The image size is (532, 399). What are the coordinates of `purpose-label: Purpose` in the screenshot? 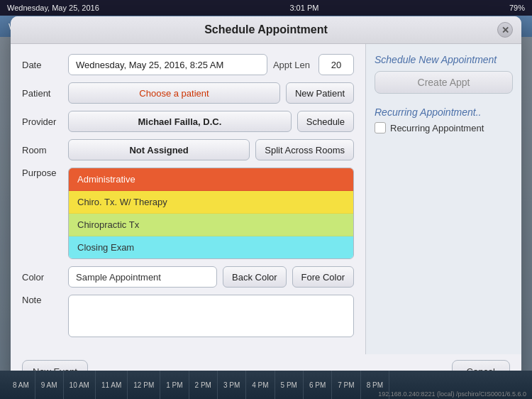 It's located at (45, 173).